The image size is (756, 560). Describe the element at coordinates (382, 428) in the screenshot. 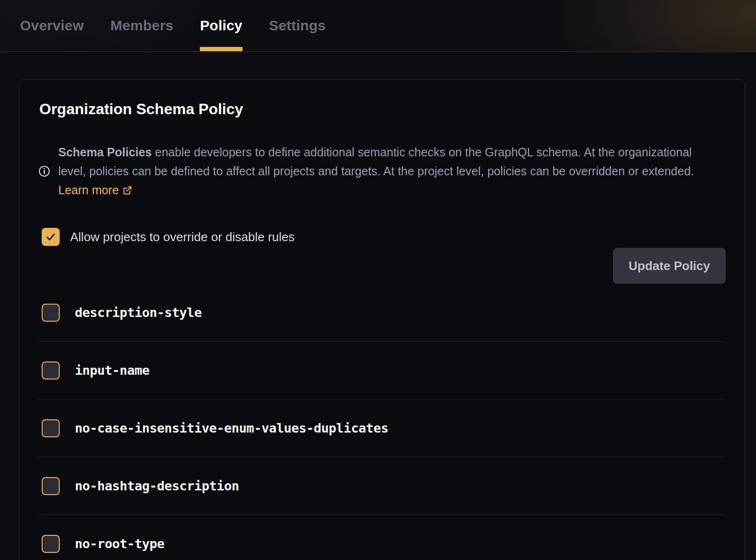

I see `rule-row-no-case-insensitive-enum-values-duplicates: no-case-insensitive-enum-values-duplicat…` at that location.